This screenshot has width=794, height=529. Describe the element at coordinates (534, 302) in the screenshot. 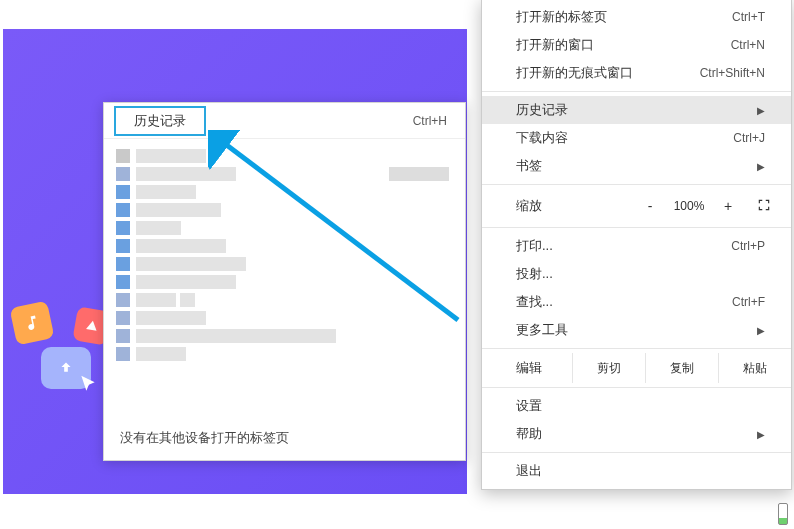

I see `menu-label: 查找...` at that location.